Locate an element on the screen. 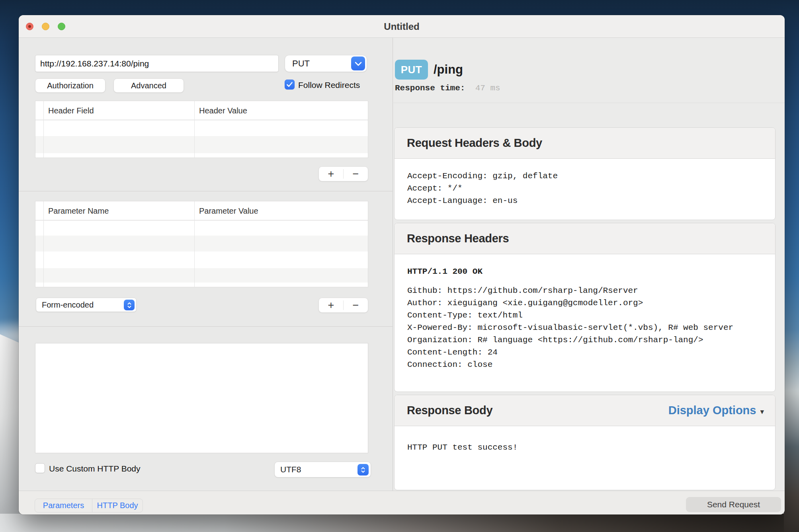 The width and height of the screenshot is (799, 532). wallpaper-rocks-right is located at coordinates (791, 461).